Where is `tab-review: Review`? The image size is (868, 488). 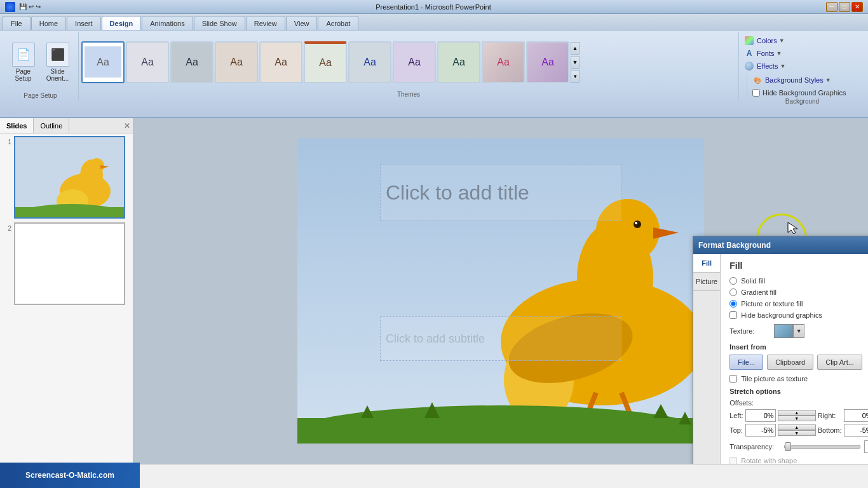 tab-review: Review is located at coordinates (266, 23).